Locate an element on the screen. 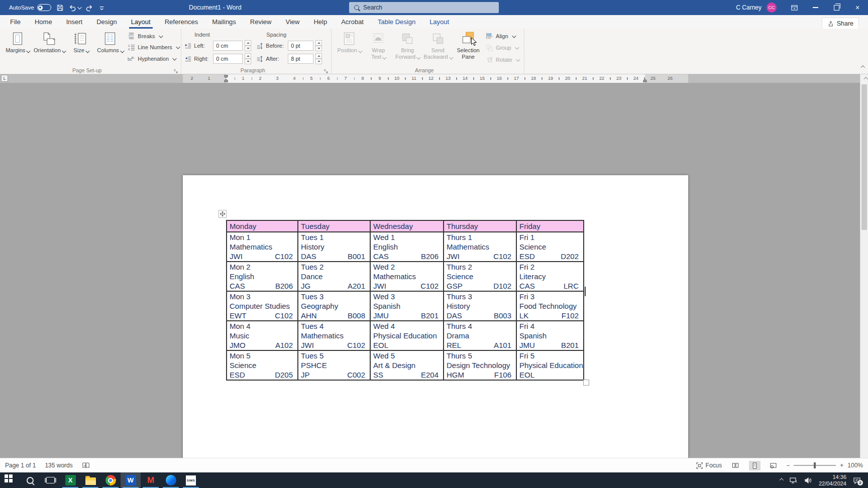 Image resolution: width=868 pixels, height=488 pixels. collapse-ribbon-button is located at coordinates (862, 66).